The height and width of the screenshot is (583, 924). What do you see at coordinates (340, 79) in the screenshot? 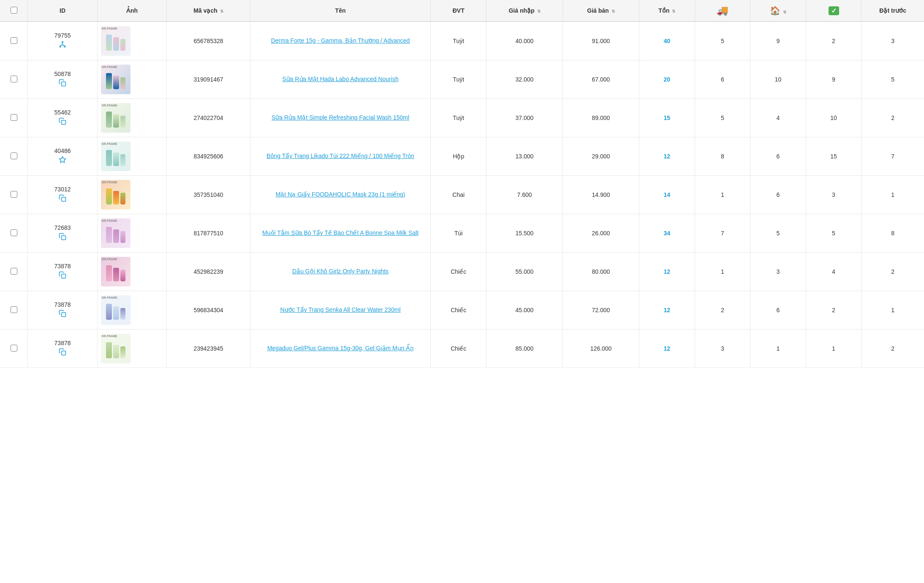
I see `product-link: Sữa Rửa Mặt Hada Labo Advanced Nourish` at bounding box center [340, 79].